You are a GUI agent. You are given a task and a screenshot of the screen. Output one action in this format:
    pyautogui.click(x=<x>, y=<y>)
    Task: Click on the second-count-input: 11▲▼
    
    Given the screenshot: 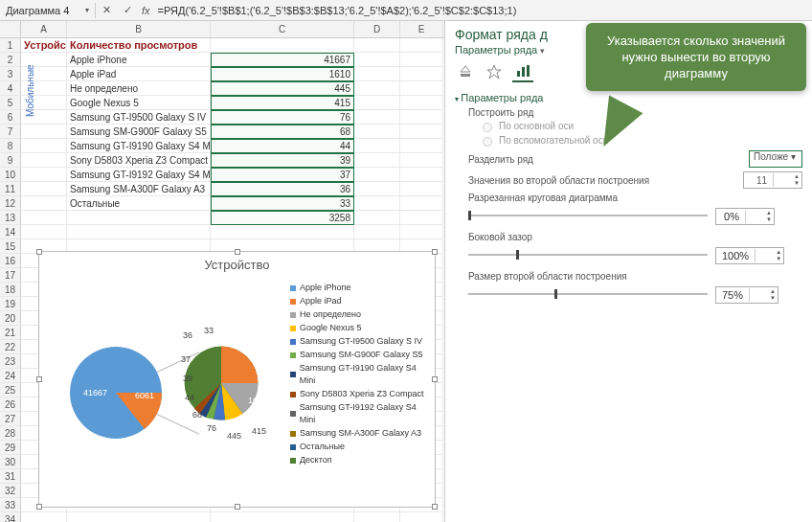 What is the action you would take?
    pyautogui.click(x=773, y=180)
    